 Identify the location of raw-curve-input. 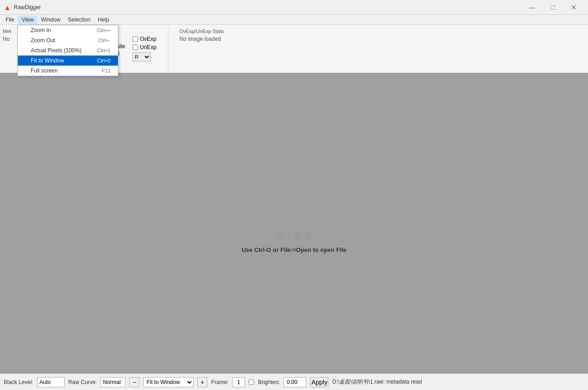
(113, 382).